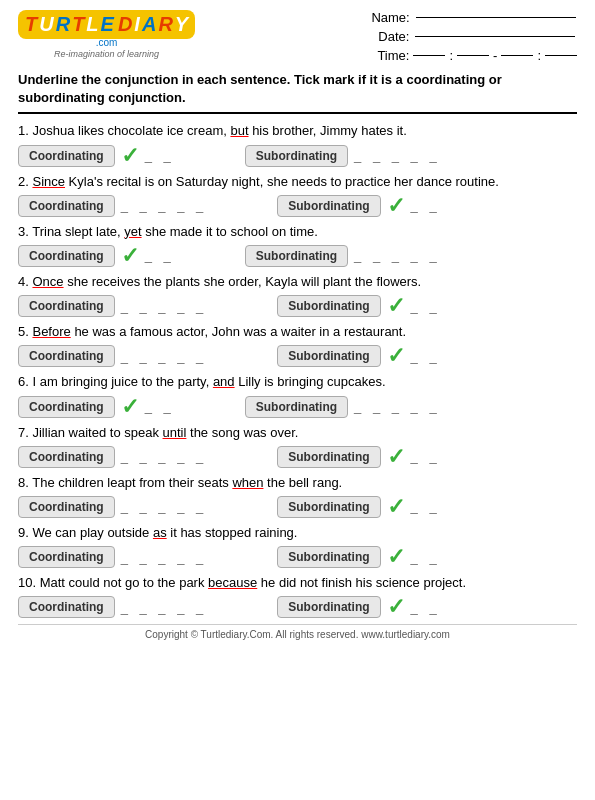  Describe the element at coordinates (358, 457) in the screenshot. I see `sub-answer-7: Subordinating✓_ _` at that location.